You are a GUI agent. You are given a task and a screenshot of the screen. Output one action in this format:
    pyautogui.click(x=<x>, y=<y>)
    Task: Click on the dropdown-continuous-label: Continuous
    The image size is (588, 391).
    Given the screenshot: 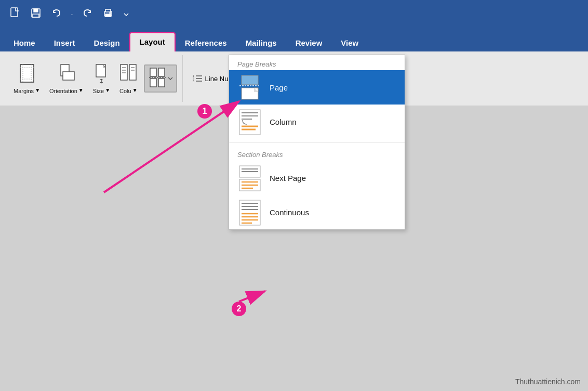 What is the action you would take?
    pyautogui.click(x=289, y=212)
    